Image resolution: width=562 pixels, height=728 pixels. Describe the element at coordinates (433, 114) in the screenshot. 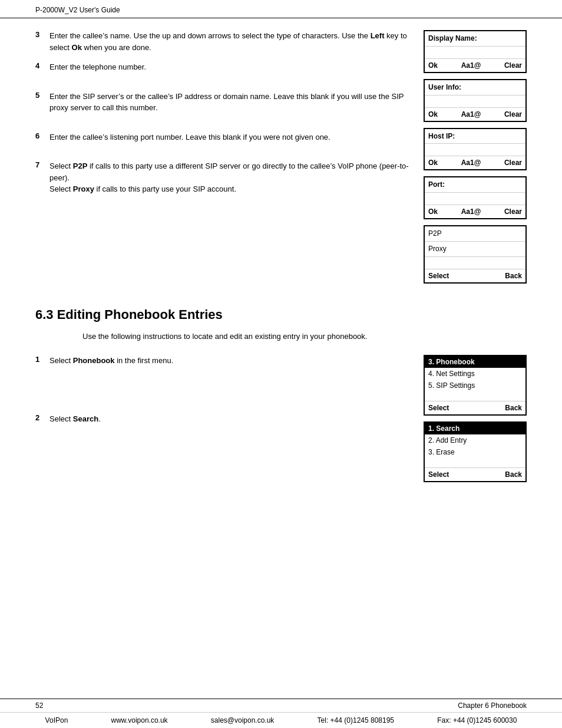

I see `ok-button-2: Ok` at that location.